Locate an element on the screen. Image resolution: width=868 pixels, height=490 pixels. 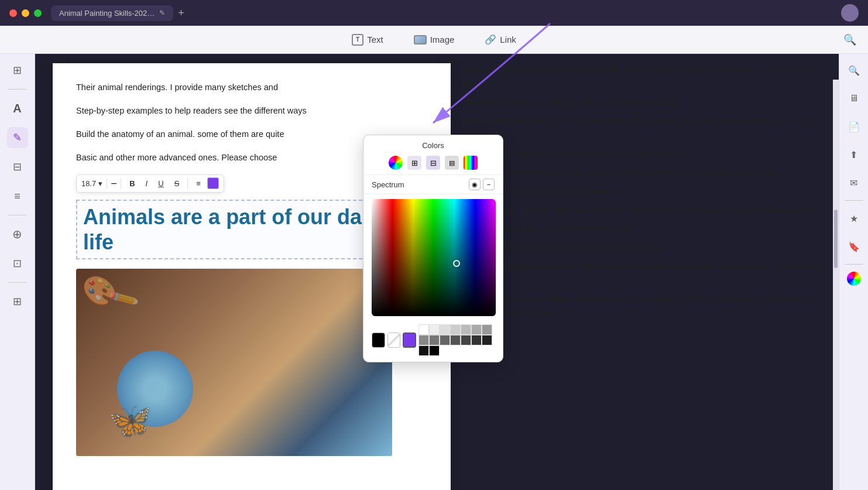
italic-button: I is located at coordinates (147, 184).